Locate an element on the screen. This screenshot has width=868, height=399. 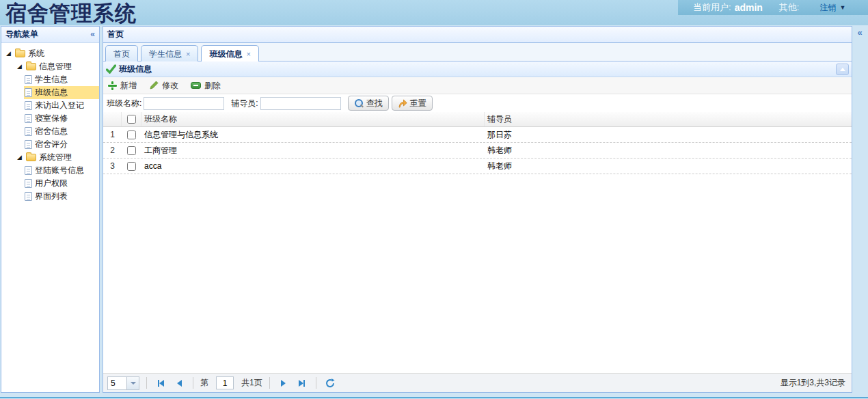
tree-node-user-permissions: 用户权限 is located at coordinates (51, 183).